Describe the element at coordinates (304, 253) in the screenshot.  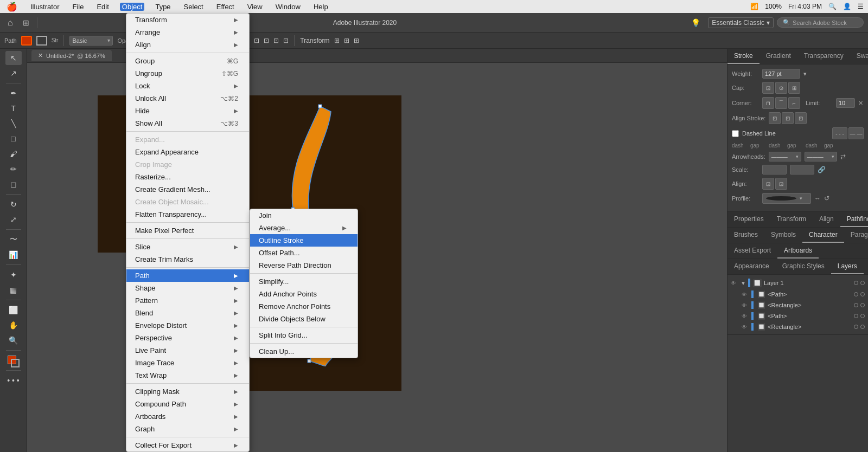
I see `submenu-offset-path: Offset Path...` at that location.